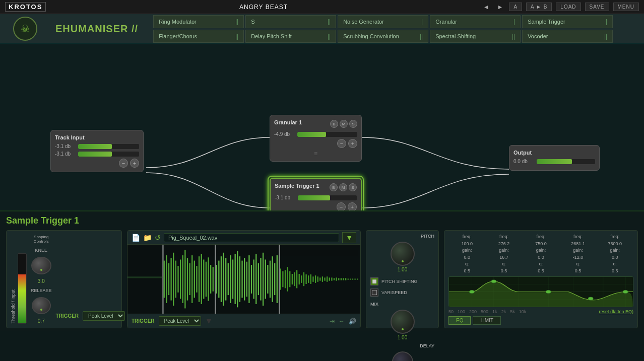 Image resolution: width=644 pixels, height=361 pixels. I want to click on next-button: ►, so click(500, 7).